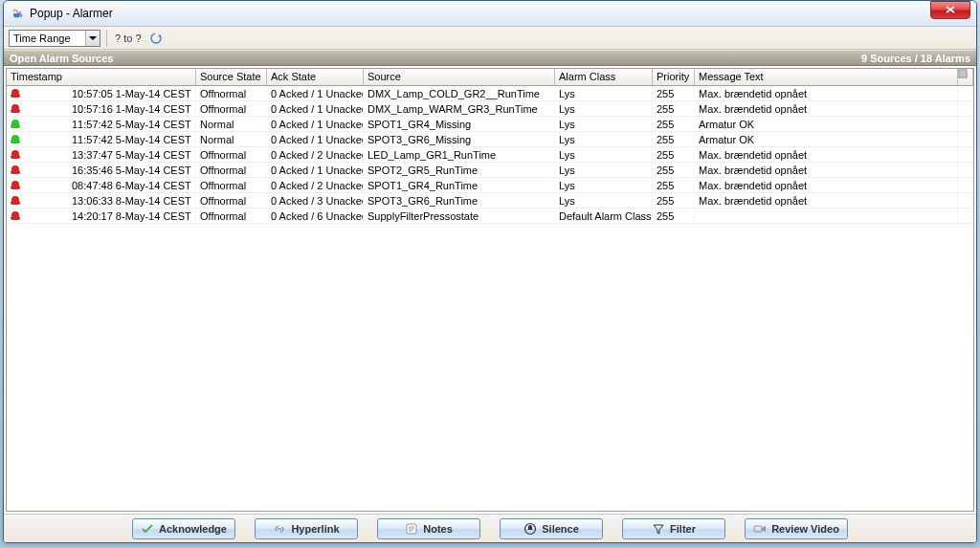  Describe the element at coordinates (490, 201) in the screenshot. I see `table-row: 13:06:33 8-May-14 CESTOffnormal0 Acked /…` at that location.